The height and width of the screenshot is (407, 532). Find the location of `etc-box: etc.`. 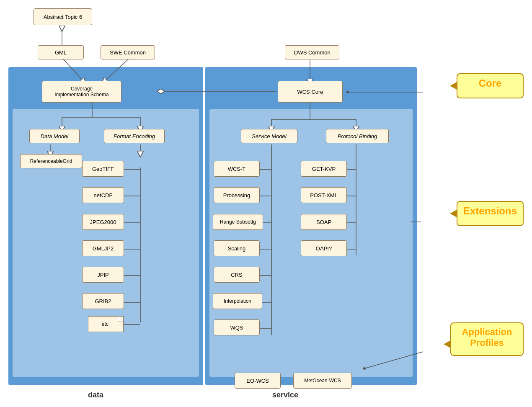

etc-box: etc. is located at coordinates (106, 324).